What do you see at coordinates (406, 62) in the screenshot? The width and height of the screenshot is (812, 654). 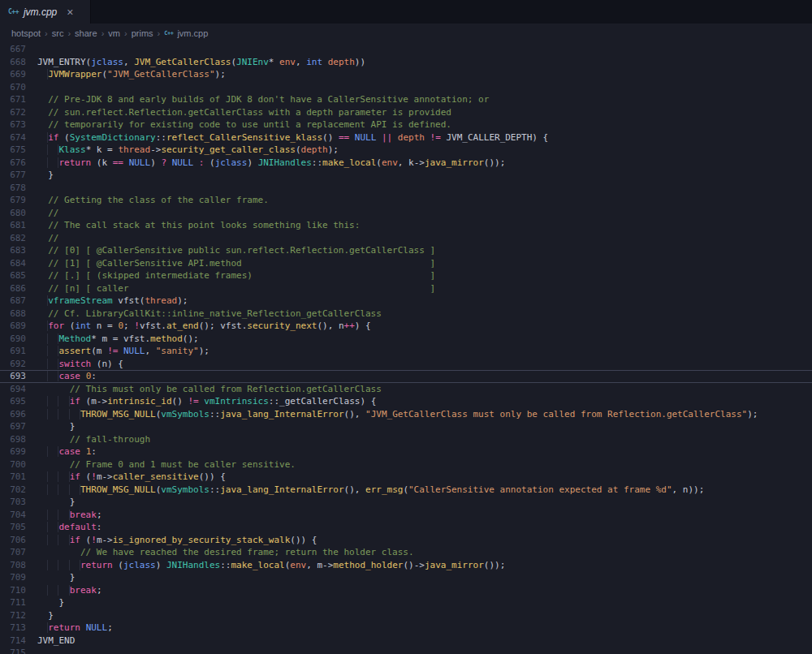 I see `code-line: 668JVM_ENTRY(jclass, JVM_GetCallerClass(…` at bounding box center [406, 62].